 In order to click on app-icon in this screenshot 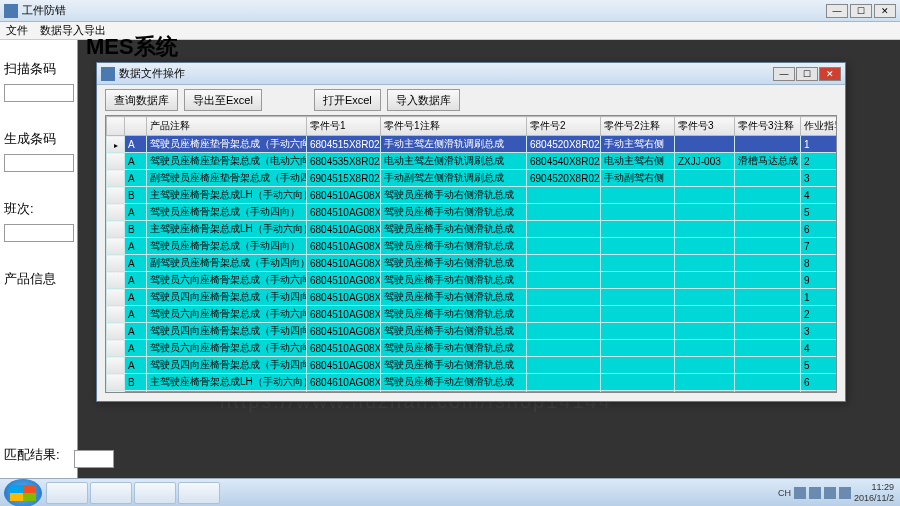, I will do `click(11, 11)`.